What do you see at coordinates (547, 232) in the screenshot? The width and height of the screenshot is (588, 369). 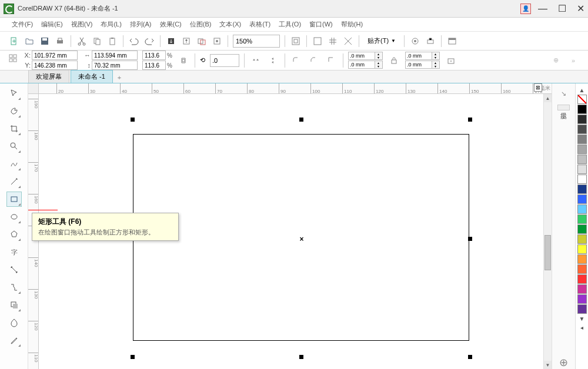 I see `vertical-scrollbar: ▲ ▼` at bounding box center [547, 232].